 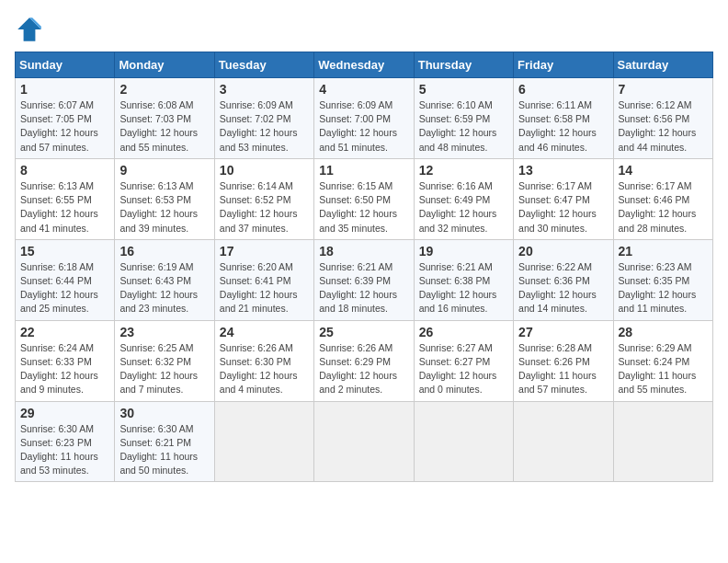 What do you see at coordinates (364, 199) in the screenshot?
I see `week-row-2: 8Sunrise: 6:13 AMSunset: 6:55 PMDaylight…` at bounding box center [364, 199].